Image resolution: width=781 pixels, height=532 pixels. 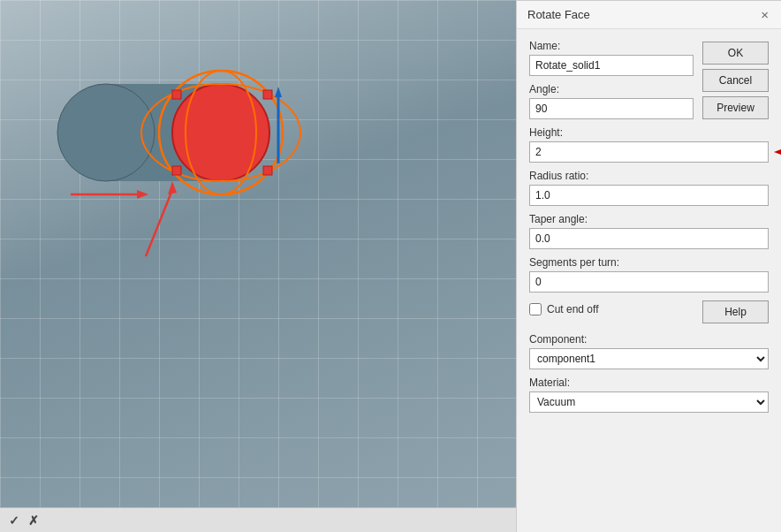 What do you see at coordinates (648, 352) in the screenshot?
I see `component-field-section: Component: component1` at bounding box center [648, 352].